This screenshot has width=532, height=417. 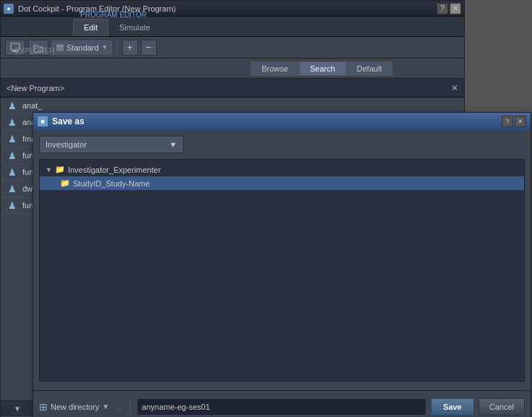 I want to click on tree-parent-label: Investigator_Experimenter, so click(x=114, y=170).